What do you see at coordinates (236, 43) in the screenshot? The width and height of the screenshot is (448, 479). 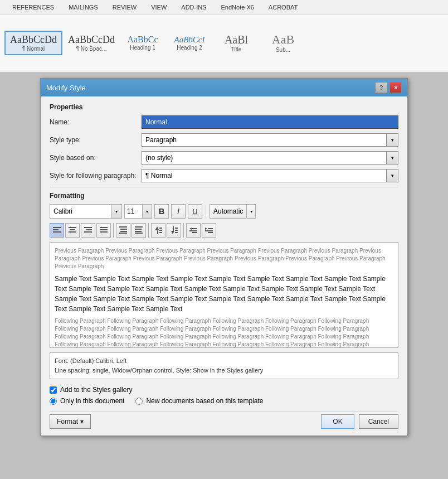 I see `style-title: AaBl Title` at bounding box center [236, 43].